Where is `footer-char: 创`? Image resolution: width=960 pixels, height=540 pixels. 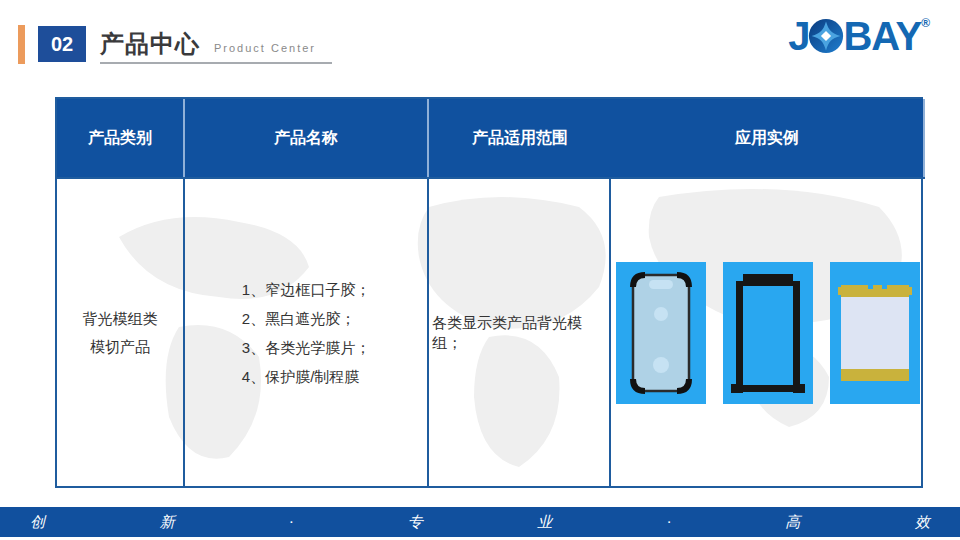
footer-char: 创 is located at coordinates (38, 522).